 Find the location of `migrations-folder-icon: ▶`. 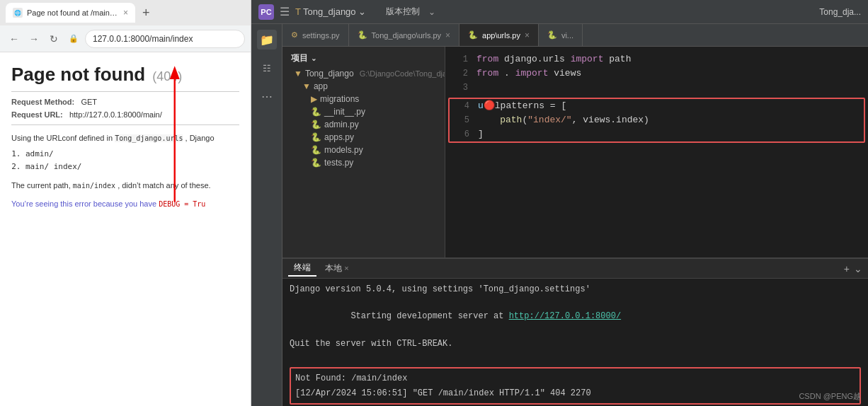

migrations-folder-icon: ▶ is located at coordinates (314, 99).